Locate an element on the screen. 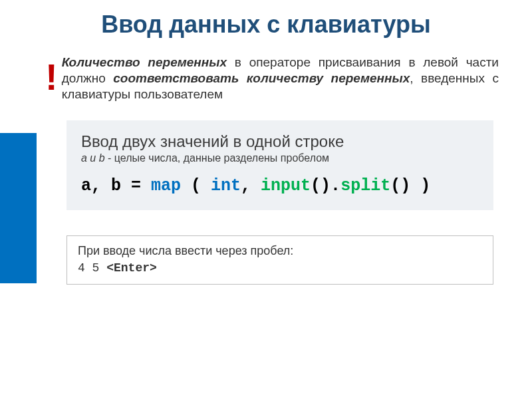 The width and height of the screenshot is (532, 399). card-sub-ital: a и b is located at coordinates (93, 158).